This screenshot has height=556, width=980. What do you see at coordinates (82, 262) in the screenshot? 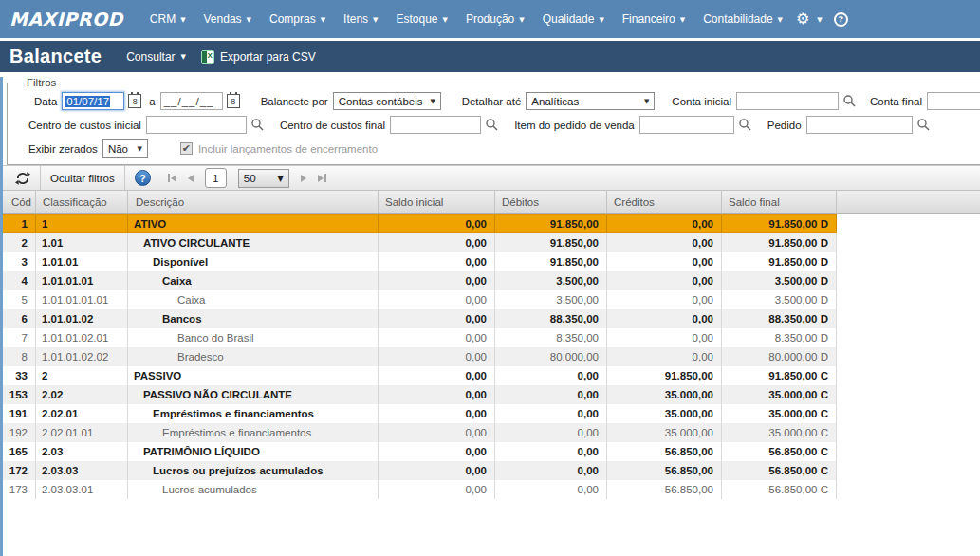
I see `cell-classificacao: 1.01.01` at bounding box center [82, 262].